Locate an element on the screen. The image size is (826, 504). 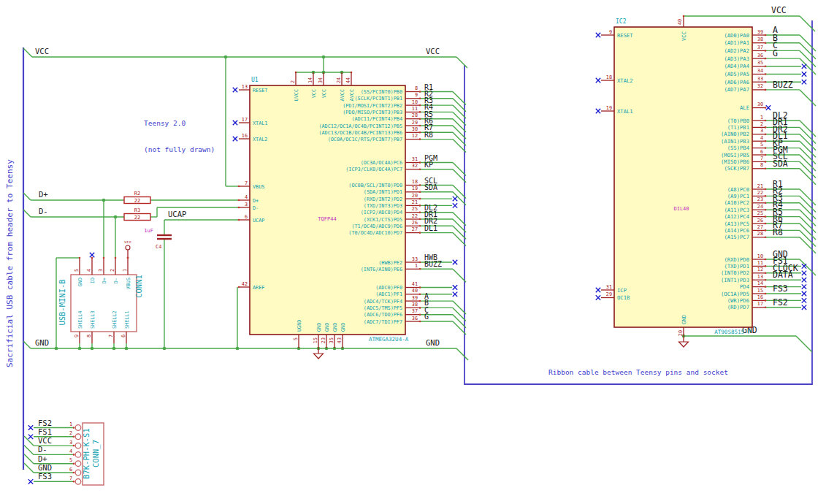
pin-name: (OC1A)PD5 is located at coordinates (735, 294).